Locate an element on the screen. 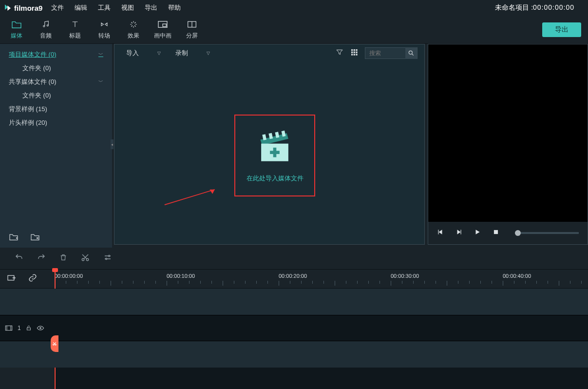 The width and height of the screenshot is (588, 389). slider-thumb is located at coordinates (518, 233).